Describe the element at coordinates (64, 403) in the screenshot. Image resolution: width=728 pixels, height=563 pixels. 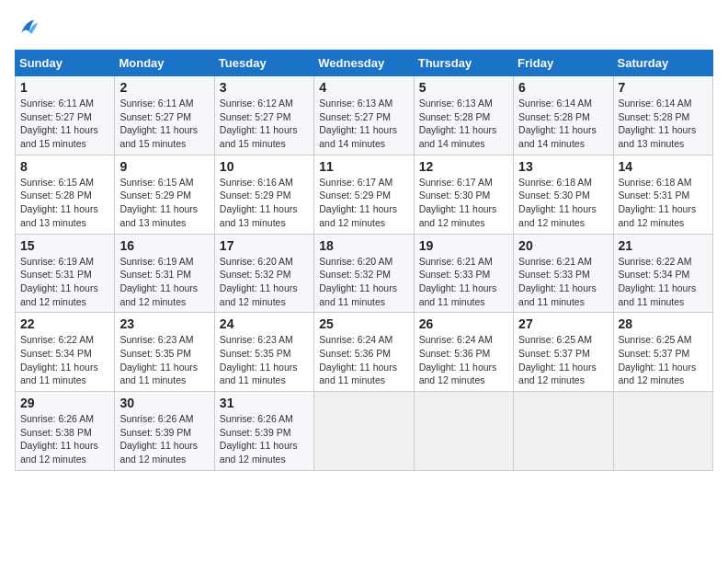
I see `day-number: 29` at that location.